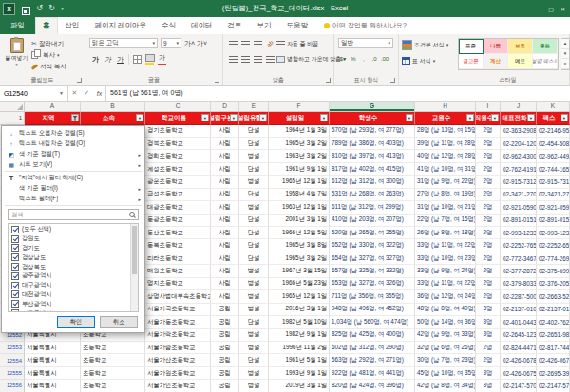 The height and width of the screenshot is (392, 570). What do you see at coordinates (553, 258) in the screenshot?
I see `cell-fax: 02-774-2690` at bounding box center [553, 258].